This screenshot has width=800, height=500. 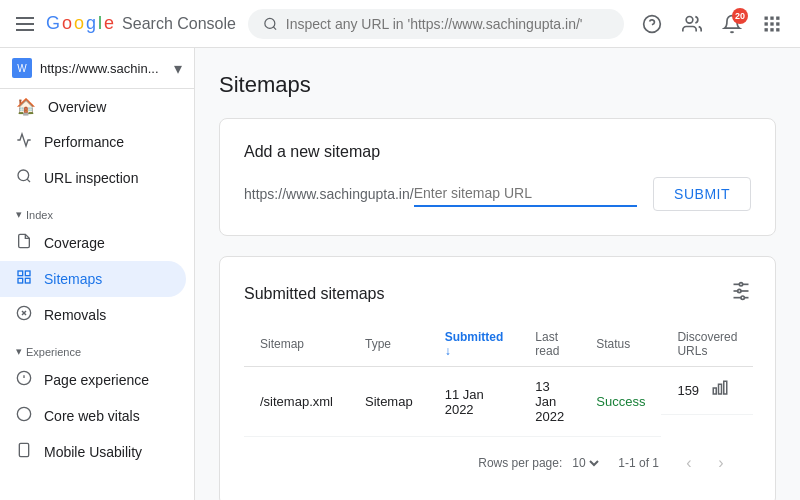 I want to click on google-logo: Google, so click(x=80, y=24).